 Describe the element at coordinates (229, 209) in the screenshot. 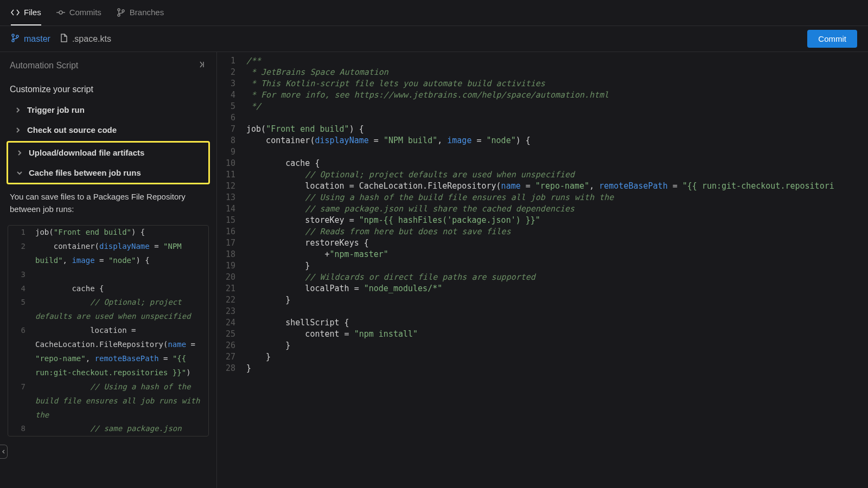

I see `line-number: 14` at that location.